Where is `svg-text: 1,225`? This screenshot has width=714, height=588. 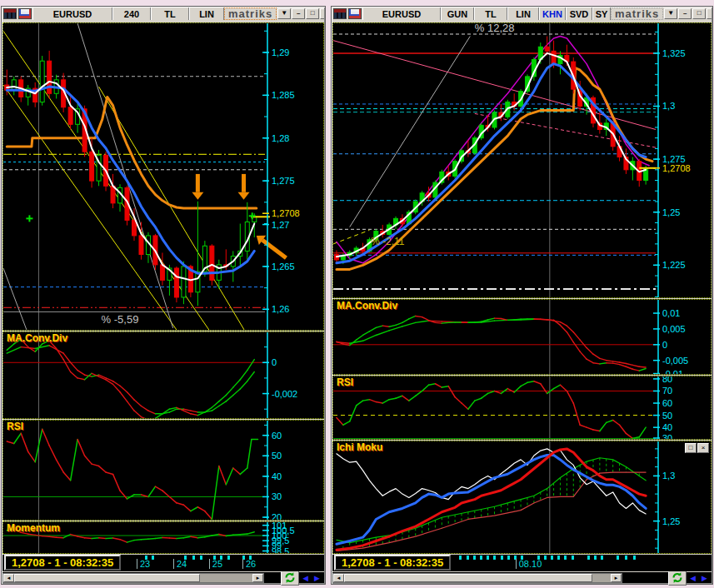 svg-text: 1,225 is located at coordinates (674, 265).